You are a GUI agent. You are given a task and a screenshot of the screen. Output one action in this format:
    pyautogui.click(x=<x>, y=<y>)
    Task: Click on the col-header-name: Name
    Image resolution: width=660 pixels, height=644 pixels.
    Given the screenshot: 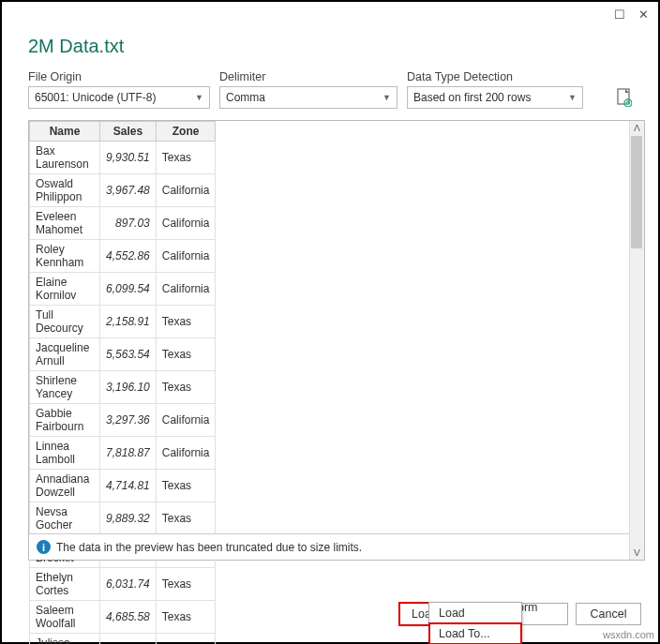 What is the action you would take?
    pyautogui.click(x=66, y=131)
    